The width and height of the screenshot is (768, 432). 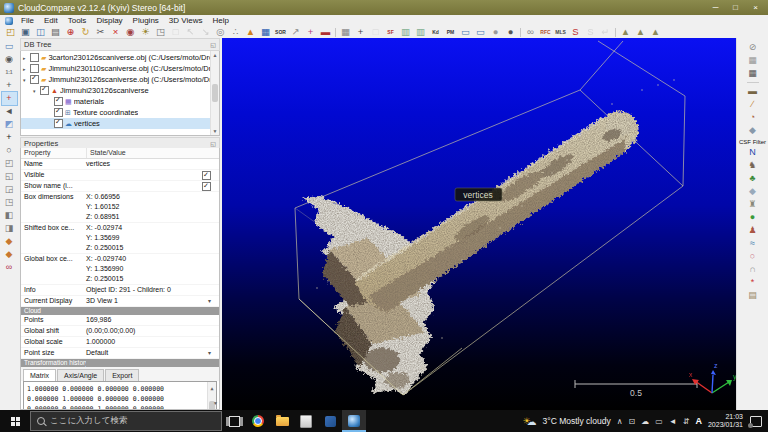 I want to click on display-settings-icon: ▭, so click(x=10, y=46).